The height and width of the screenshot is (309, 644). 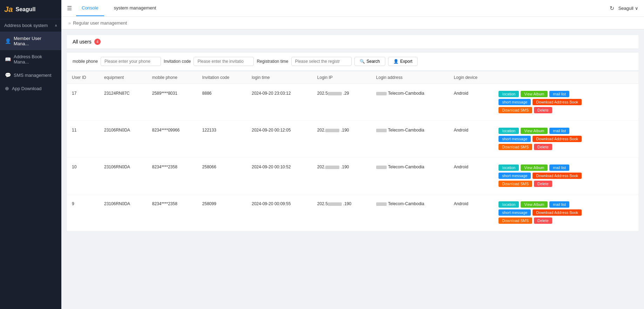 What do you see at coordinates (342, 213) in the screenshot?
I see `cell-login-ip: 202.5.190` at bounding box center [342, 213].